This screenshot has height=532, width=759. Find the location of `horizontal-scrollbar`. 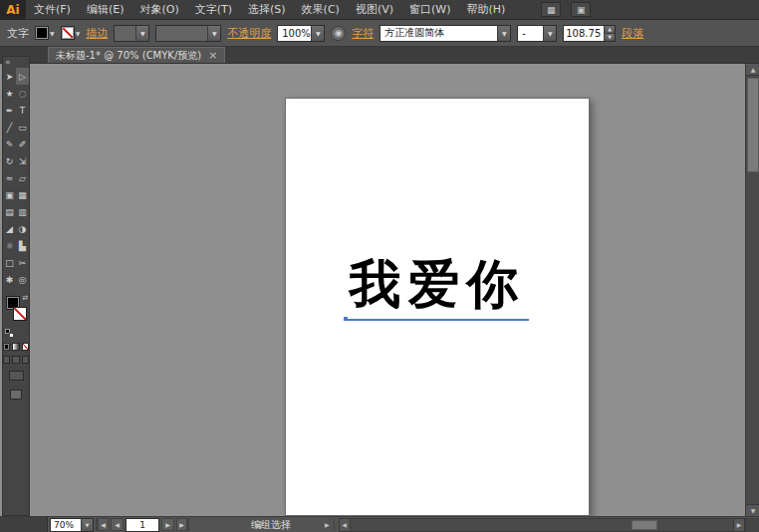

horizontal-scrollbar is located at coordinates (542, 525).